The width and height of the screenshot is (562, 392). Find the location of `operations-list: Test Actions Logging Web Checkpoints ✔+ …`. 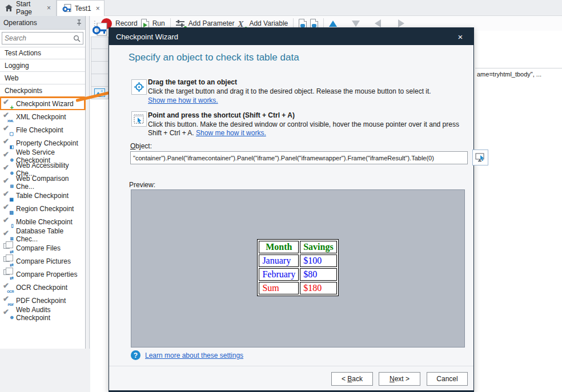

operations-list: Test Actions Logging Web Checkpoints ✔+ … is located at coordinates (42, 184).